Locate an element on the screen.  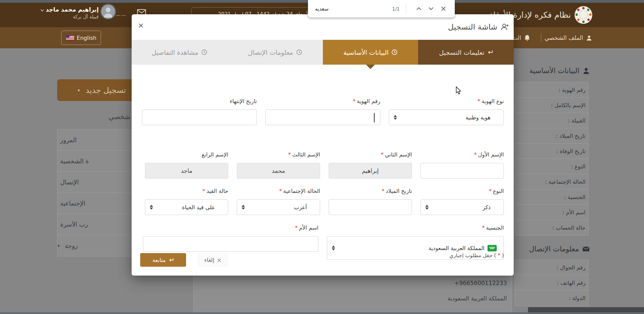
user-tribe: قبيلة آل بركة is located at coordinates (73, 17).